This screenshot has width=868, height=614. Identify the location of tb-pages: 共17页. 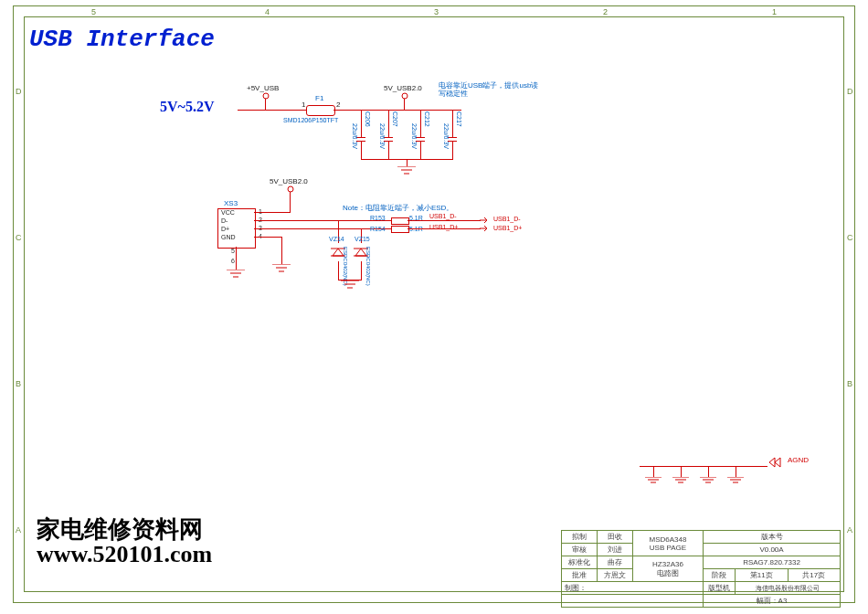
(814, 576).